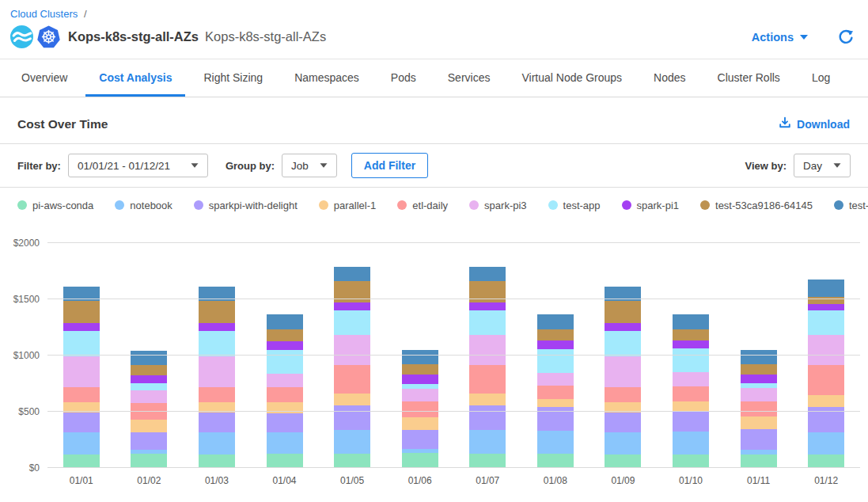 The height and width of the screenshot is (502, 868). Describe the element at coordinates (574, 206) in the screenshot. I see `legend-item-test-app: test-app` at that location.